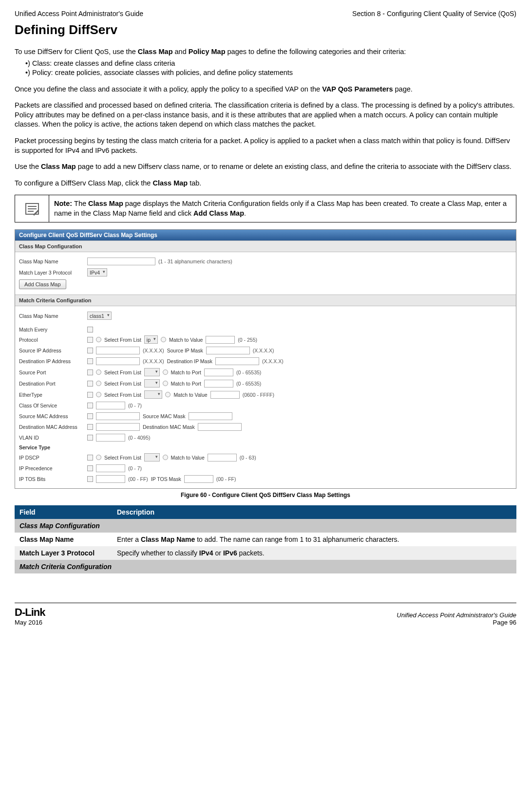 Image resolution: width=531 pixels, height=812 pixels. Describe the element at coordinates (90, 468) in the screenshot. I see `ip-prec-checkbox` at that location.